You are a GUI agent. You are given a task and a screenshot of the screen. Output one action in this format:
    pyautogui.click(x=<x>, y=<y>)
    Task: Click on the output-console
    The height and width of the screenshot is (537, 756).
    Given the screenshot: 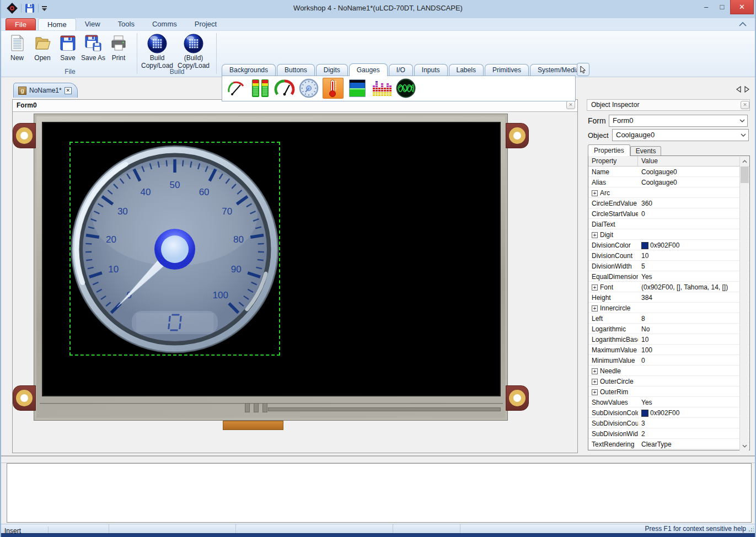 What is the action you would take?
    pyautogui.click(x=379, y=493)
    